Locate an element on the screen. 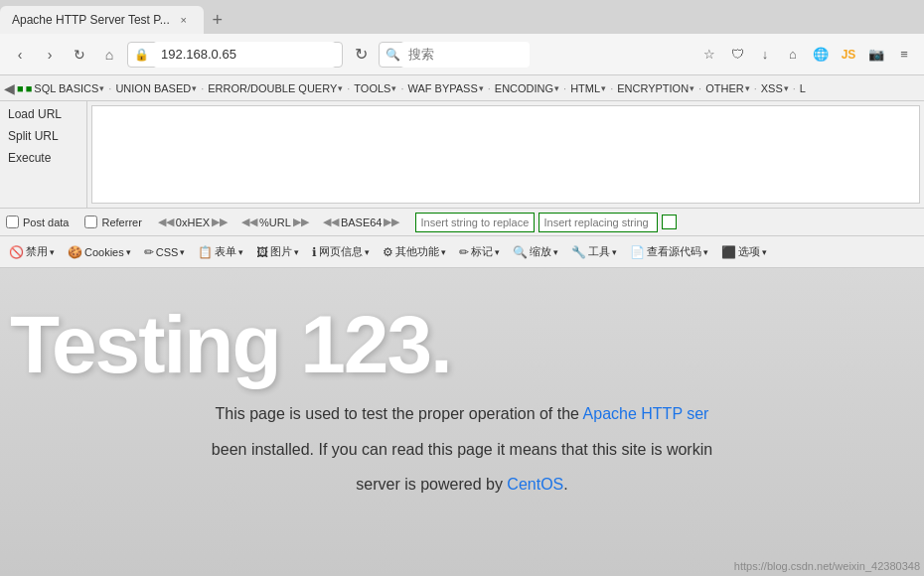 The height and width of the screenshot is (576, 924). tools-bottom-label: 工具 is located at coordinates (599, 252).